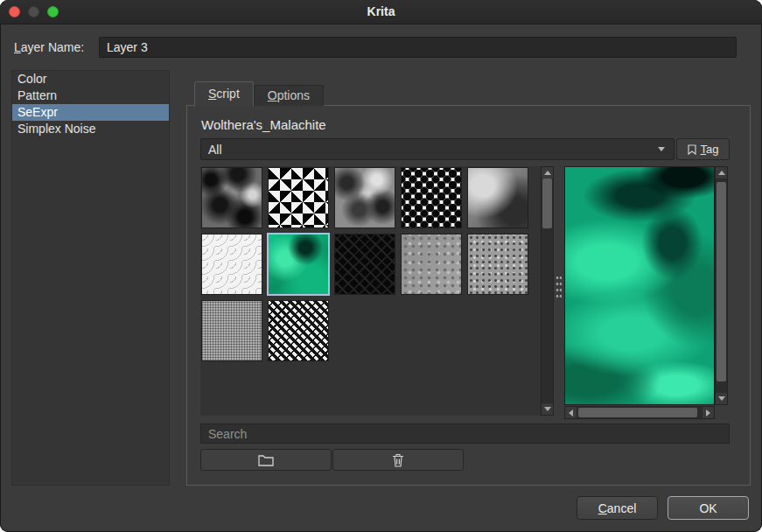 The height and width of the screenshot is (532, 762). What do you see at coordinates (398, 460) in the screenshot?
I see `trash-icon` at bounding box center [398, 460].